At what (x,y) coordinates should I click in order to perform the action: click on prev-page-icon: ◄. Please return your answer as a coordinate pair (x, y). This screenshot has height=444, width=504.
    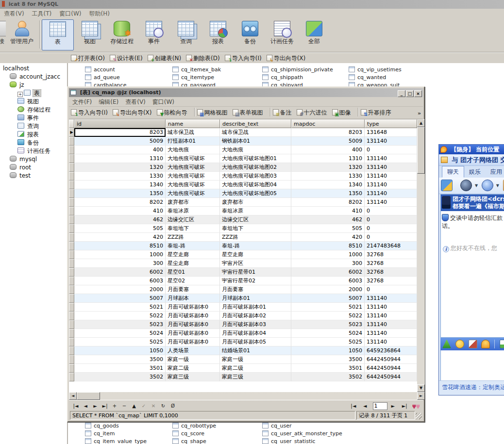
    Looking at the image, I should click on (365, 406).